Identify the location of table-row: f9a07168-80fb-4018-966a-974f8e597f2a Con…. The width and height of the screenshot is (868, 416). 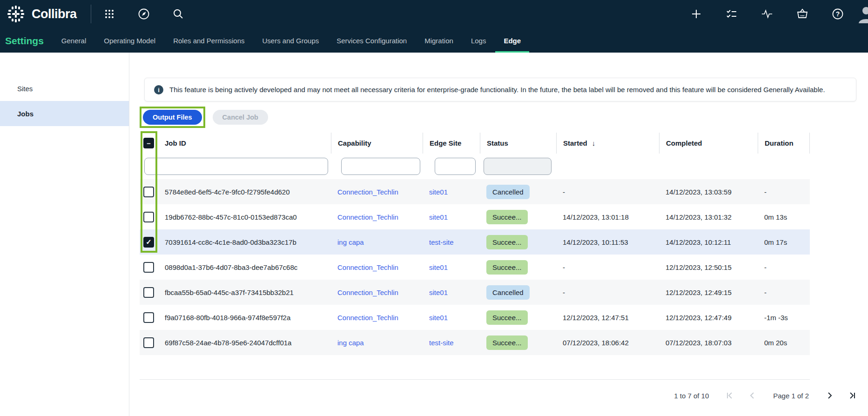
(475, 317).